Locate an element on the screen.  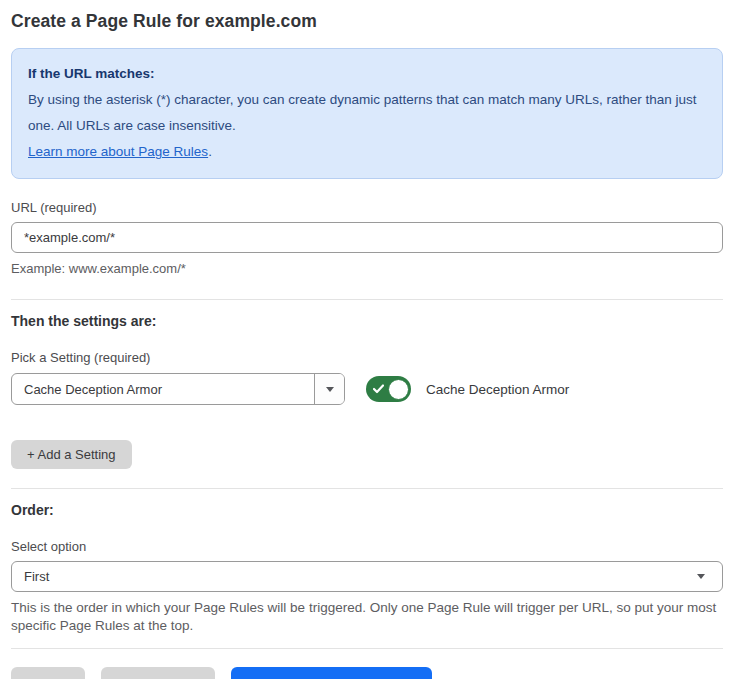
add-setting-button: + Add a Setting is located at coordinates (72, 454).